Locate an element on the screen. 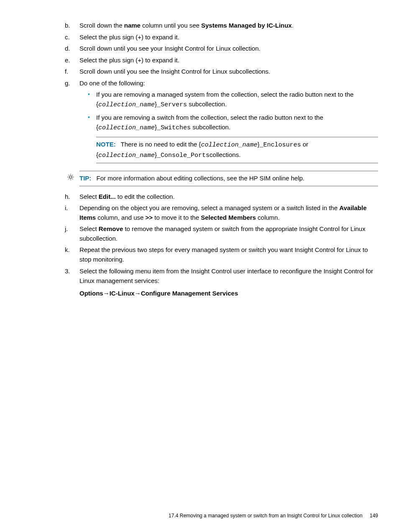 This screenshot has height=532, width=399. step-f: f. Scroll down until you see the Insight… is located at coordinates (229, 72).